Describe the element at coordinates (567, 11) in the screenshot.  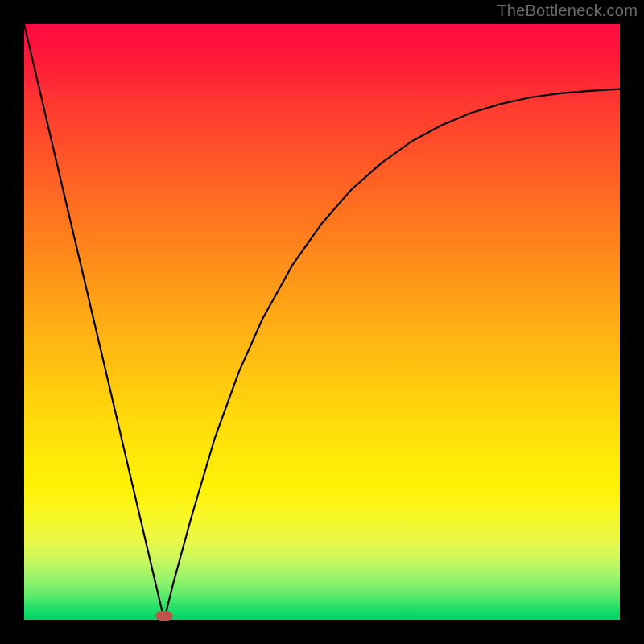
I see `watermark-text: TheBottleneck.com` at that location.